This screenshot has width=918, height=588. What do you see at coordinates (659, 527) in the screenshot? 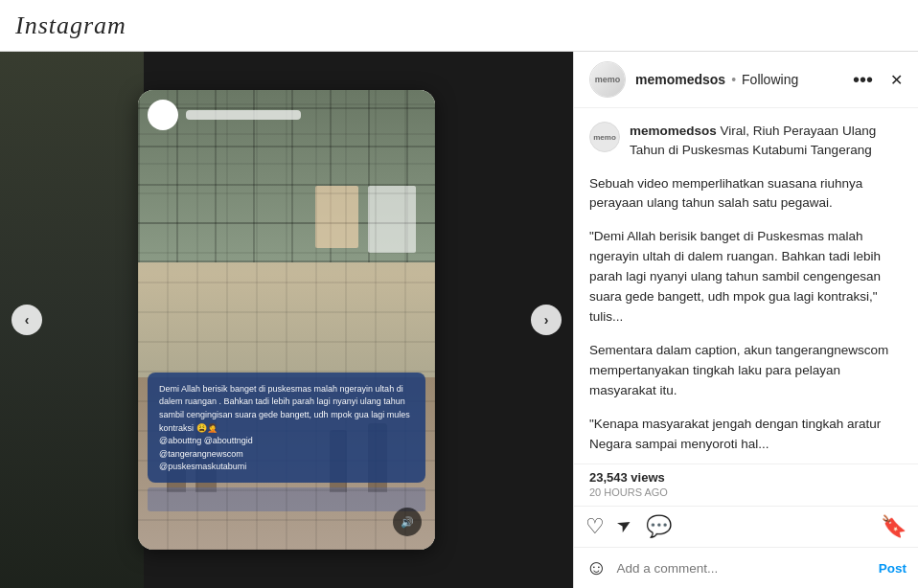
I see `comment-button: 💬` at bounding box center [659, 527].